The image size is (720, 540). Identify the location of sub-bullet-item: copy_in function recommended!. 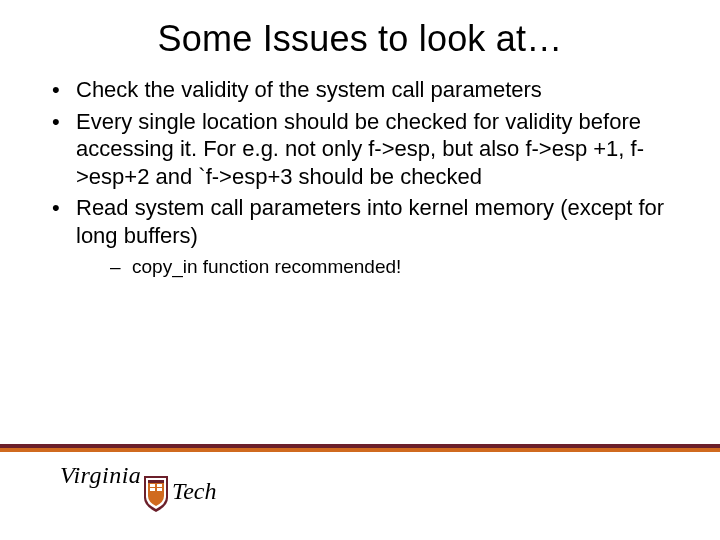
(391, 267).